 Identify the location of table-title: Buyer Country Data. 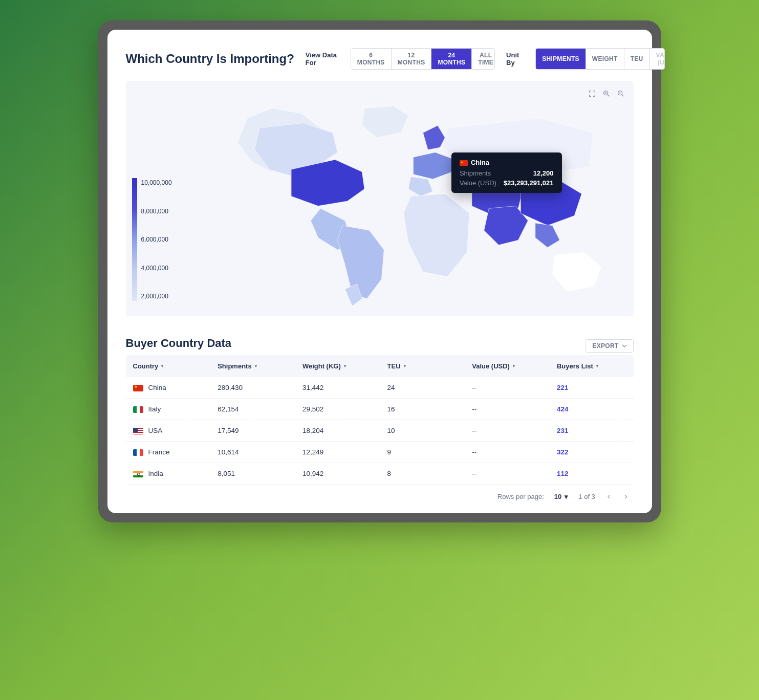
(179, 343).